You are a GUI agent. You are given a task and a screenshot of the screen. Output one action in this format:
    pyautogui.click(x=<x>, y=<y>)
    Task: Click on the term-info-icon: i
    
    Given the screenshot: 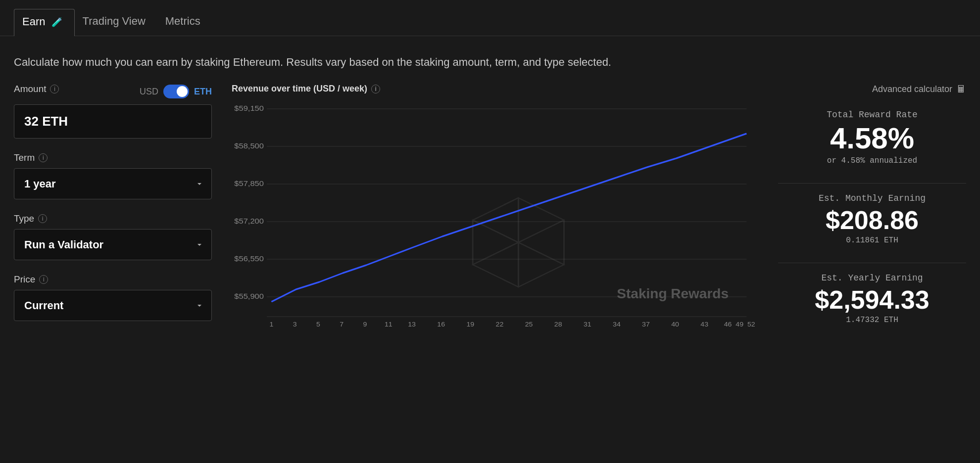 What is the action you would take?
    pyautogui.click(x=43, y=158)
    